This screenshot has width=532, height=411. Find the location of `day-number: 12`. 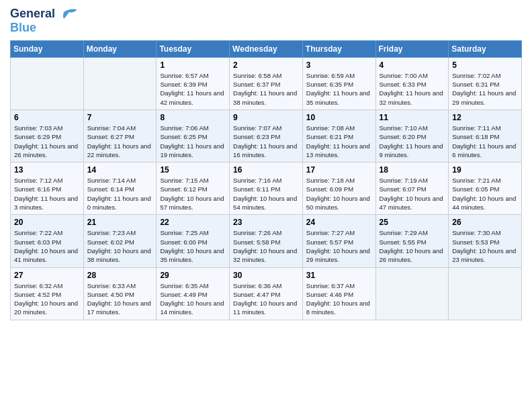

day-number: 12 is located at coordinates (485, 118).